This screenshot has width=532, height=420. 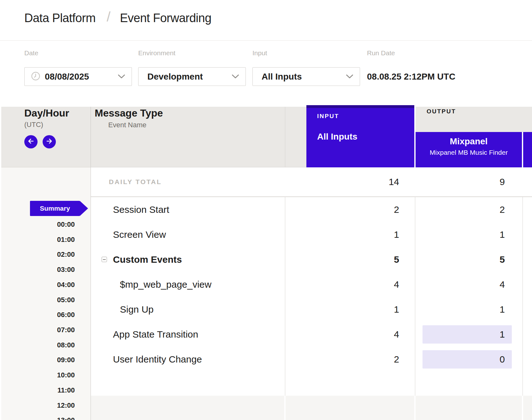 What do you see at coordinates (311, 408) in the screenshot?
I see `table-footer-area` at bounding box center [311, 408].